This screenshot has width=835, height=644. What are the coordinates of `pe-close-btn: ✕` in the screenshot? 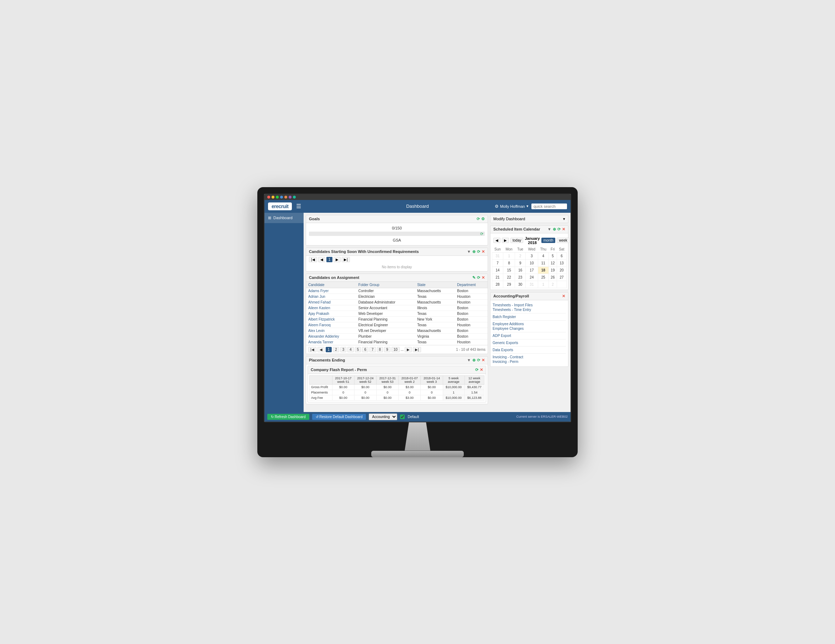 It's located at (483, 360).